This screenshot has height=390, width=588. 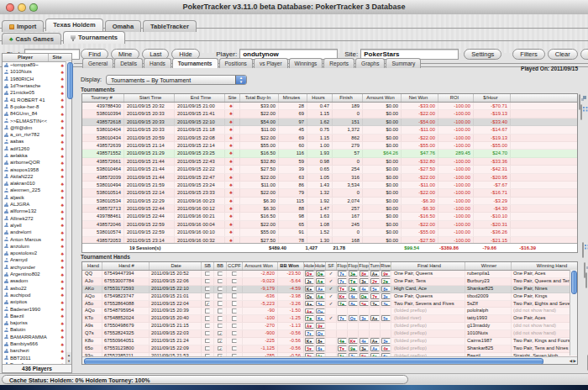 What do you see at coordinates (293, 98) in the screenshot?
I see `column-header: Minutes` at bounding box center [293, 98].